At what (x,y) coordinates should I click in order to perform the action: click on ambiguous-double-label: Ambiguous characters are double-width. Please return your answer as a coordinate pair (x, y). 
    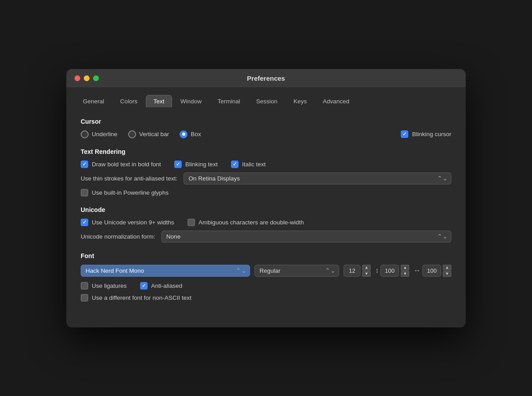
    Looking at the image, I should click on (251, 223).